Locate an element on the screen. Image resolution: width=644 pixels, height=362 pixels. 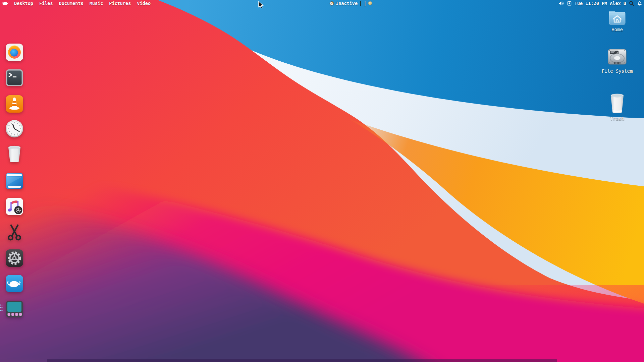
menu-item-files: Files is located at coordinates (46, 3).